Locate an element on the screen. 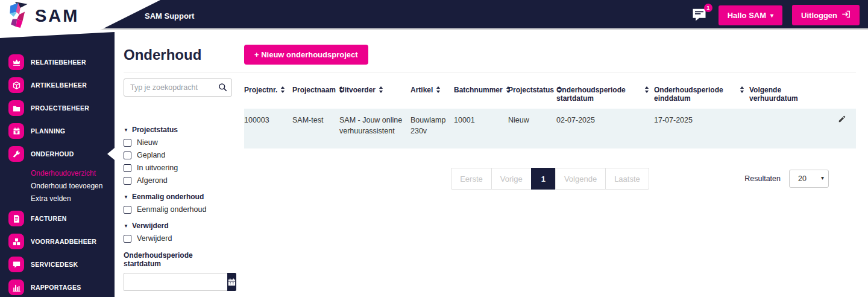 The height and width of the screenshot is (297, 868). package-icon is located at coordinates (16, 85).